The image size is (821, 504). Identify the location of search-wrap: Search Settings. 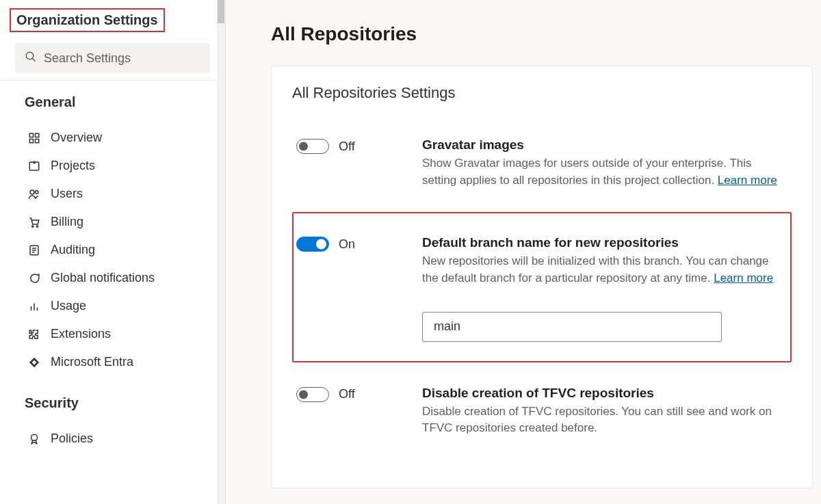
(112, 56).